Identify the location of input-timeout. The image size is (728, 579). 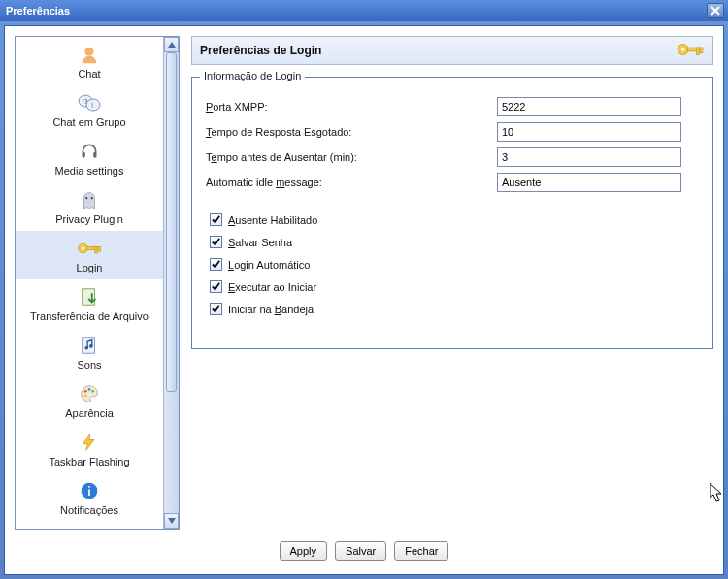
(589, 132).